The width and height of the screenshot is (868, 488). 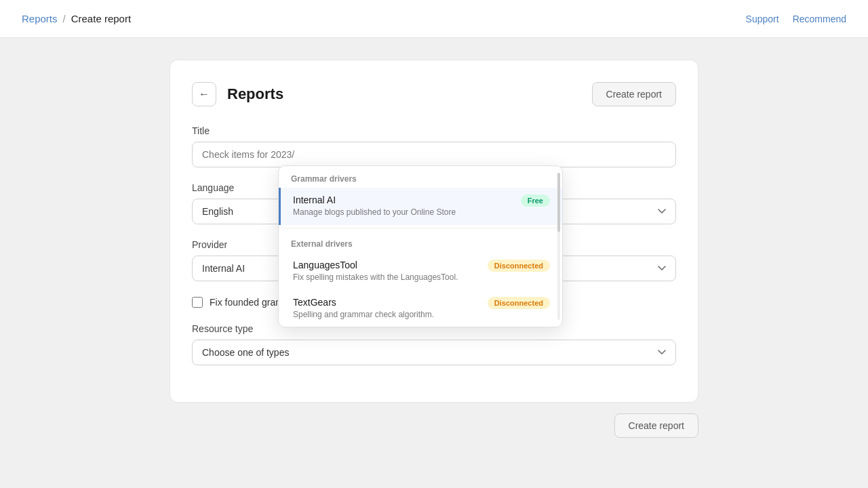 I want to click on topbar: Reports / Create report Support Recommen…, so click(x=434, y=19).